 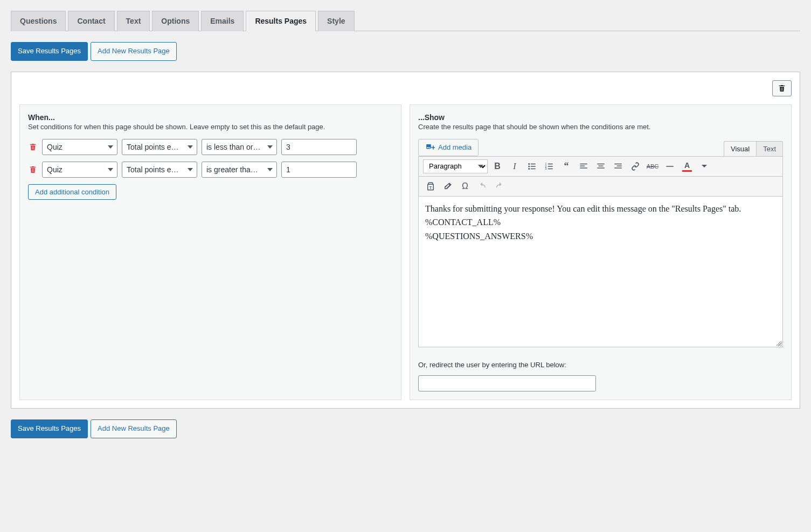 I want to click on chevron-down-icon, so click(x=704, y=166).